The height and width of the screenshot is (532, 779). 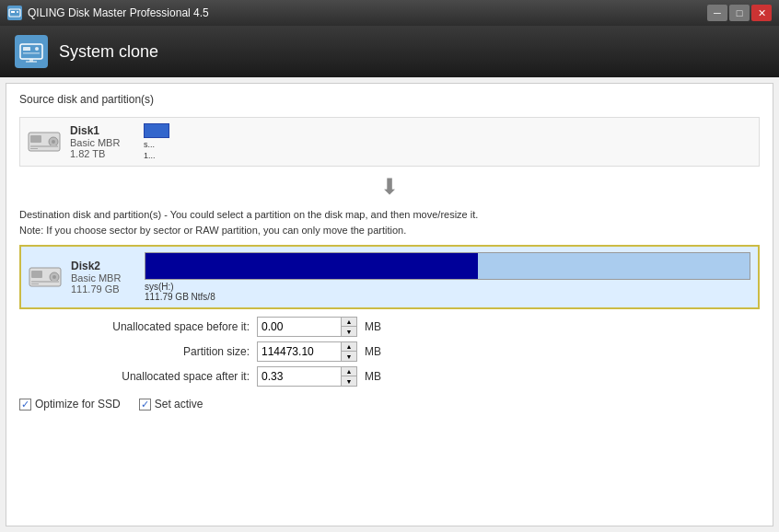 What do you see at coordinates (390, 99) in the screenshot?
I see `source-label: Source disk and partition(s)` at bounding box center [390, 99].